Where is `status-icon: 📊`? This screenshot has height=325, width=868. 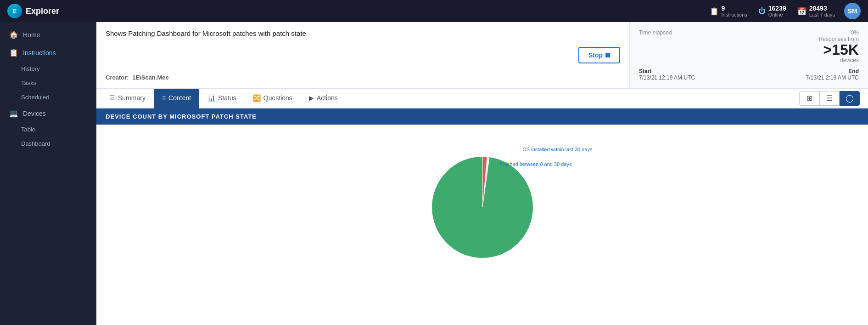 status-icon: 📊 is located at coordinates (211, 98).